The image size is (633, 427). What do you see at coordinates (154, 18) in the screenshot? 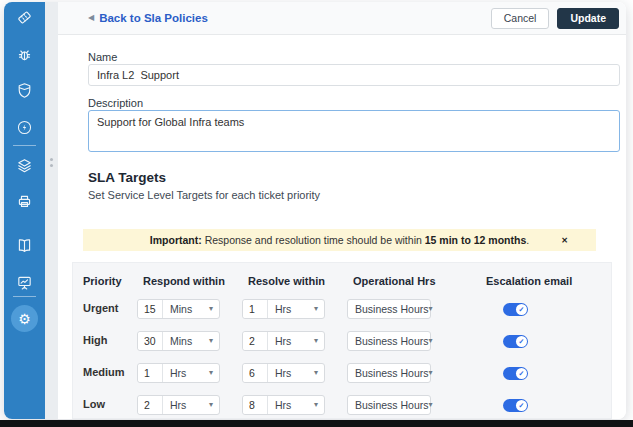
I see `back-link-label: Back to Sla Policies` at bounding box center [154, 18].